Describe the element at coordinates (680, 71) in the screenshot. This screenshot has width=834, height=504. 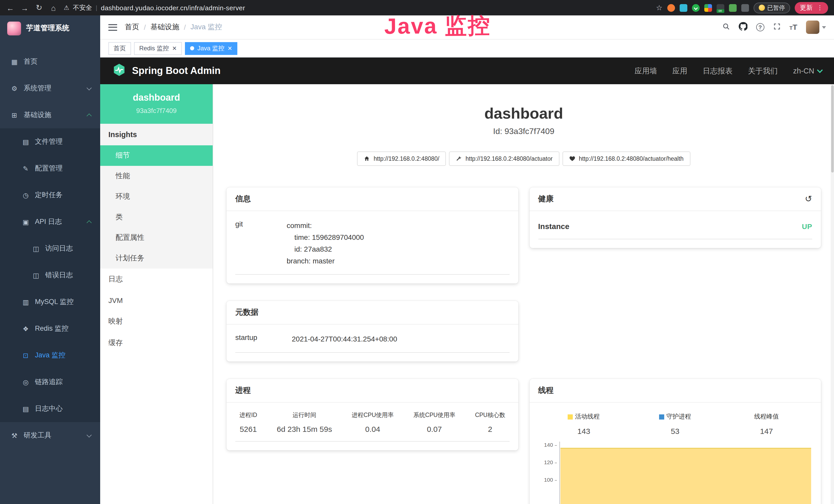
I see `sba-nav-applications: 应用` at that location.